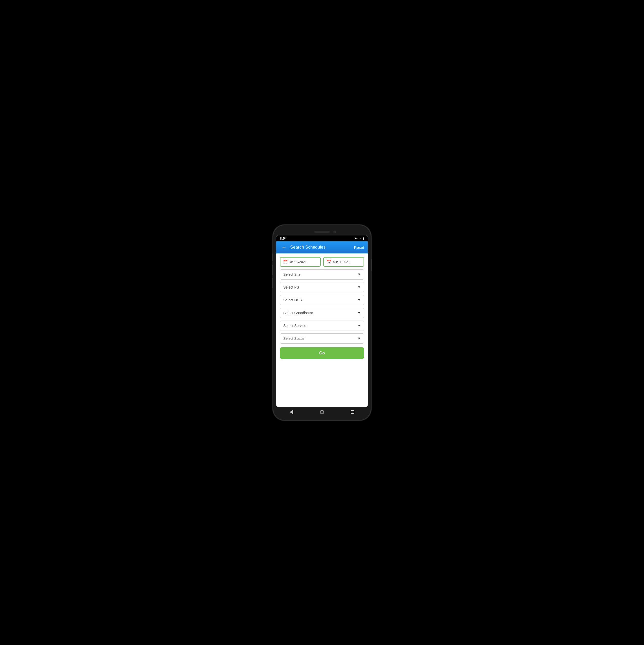  What do you see at coordinates (329, 262) in the screenshot?
I see `calendar-end-icon: 📅` at bounding box center [329, 262].